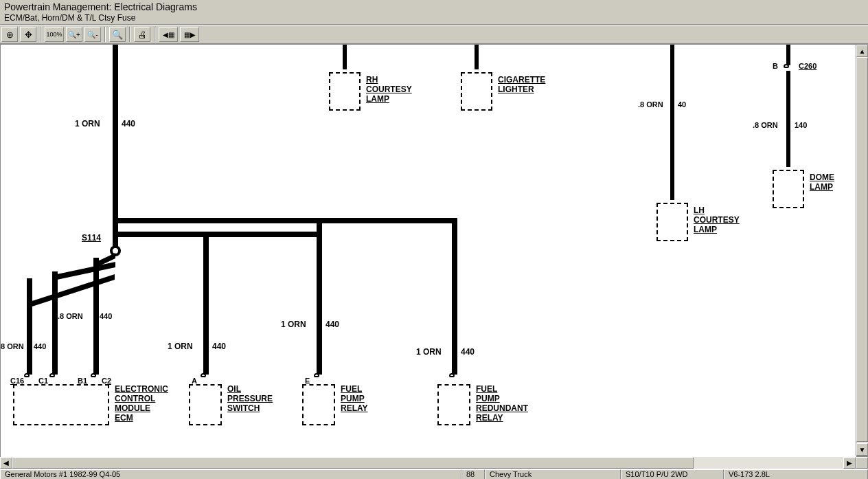 The image size is (868, 479). Describe the element at coordinates (168, 34) in the screenshot. I see `prev-page-button: ◀▦` at that location.